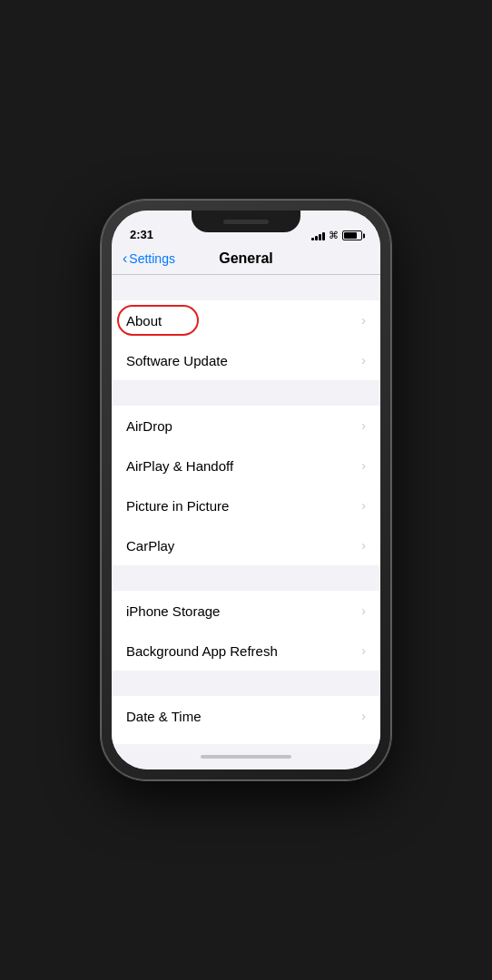  What do you see at coordinates (246, 340) in the screenshot?
I see `section-inner: About › Software Update ›` at bounding box center [246, 340].